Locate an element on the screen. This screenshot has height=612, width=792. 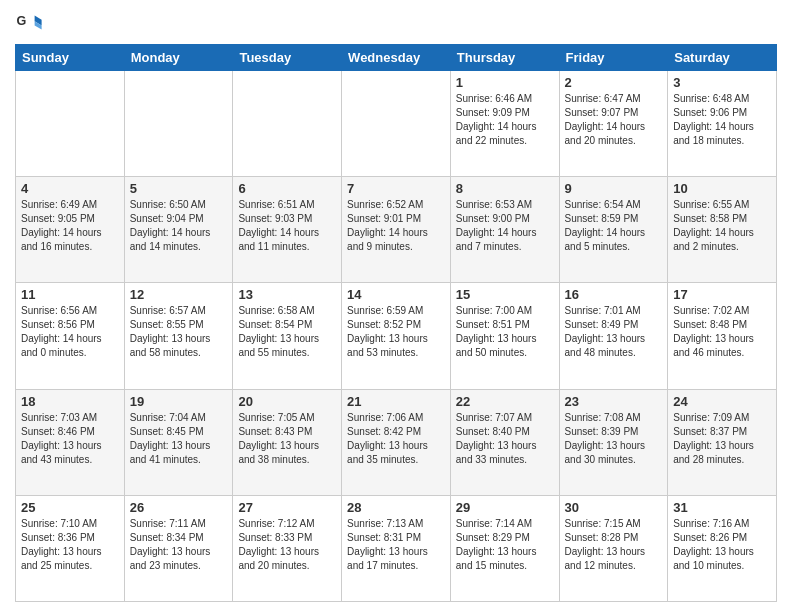
weekday-header-monday: Monday is located at coordinates (178, 58).